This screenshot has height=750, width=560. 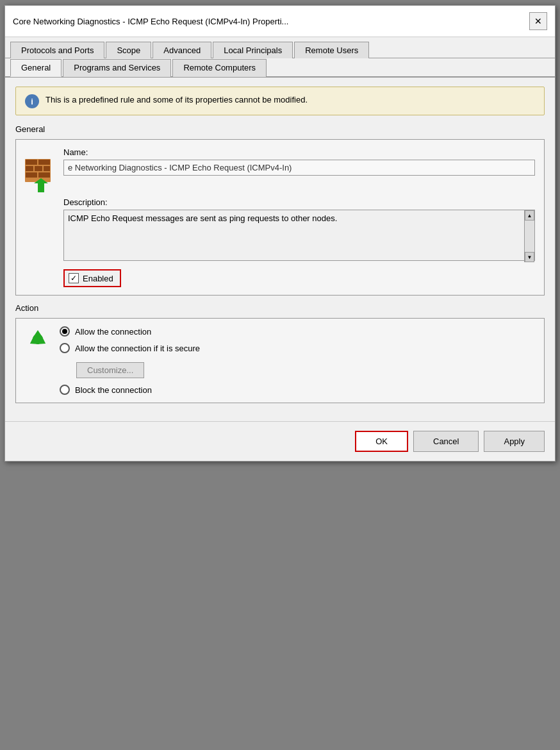 What do you see at coordinates (65, 390) in the screenshot?
I see `radio-block` at bounding box center [65, 390].